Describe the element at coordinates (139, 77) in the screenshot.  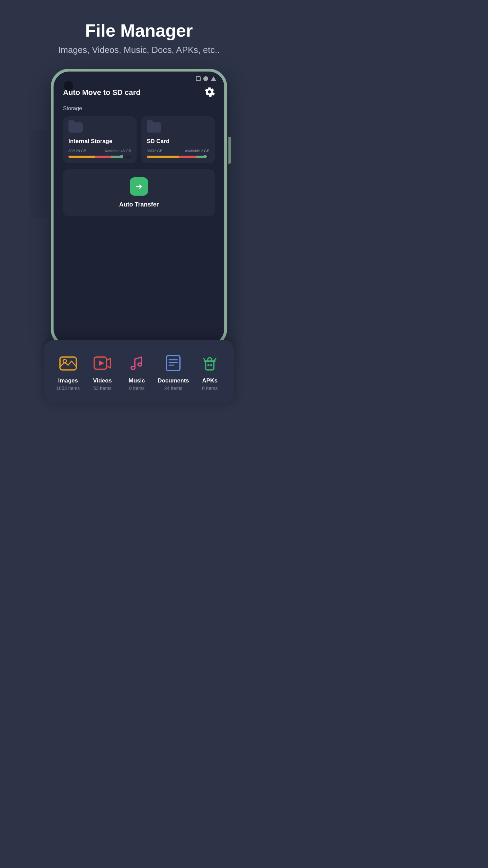
I see `status-bar` at that location.